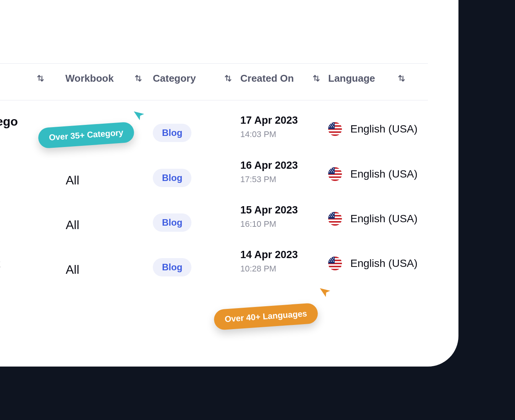 The height and width of the screenshot is (420, 515). Describe the element at coordinates (269, 166) in the screenshot. I see `created-date: 16 Apr 2023` at that location.